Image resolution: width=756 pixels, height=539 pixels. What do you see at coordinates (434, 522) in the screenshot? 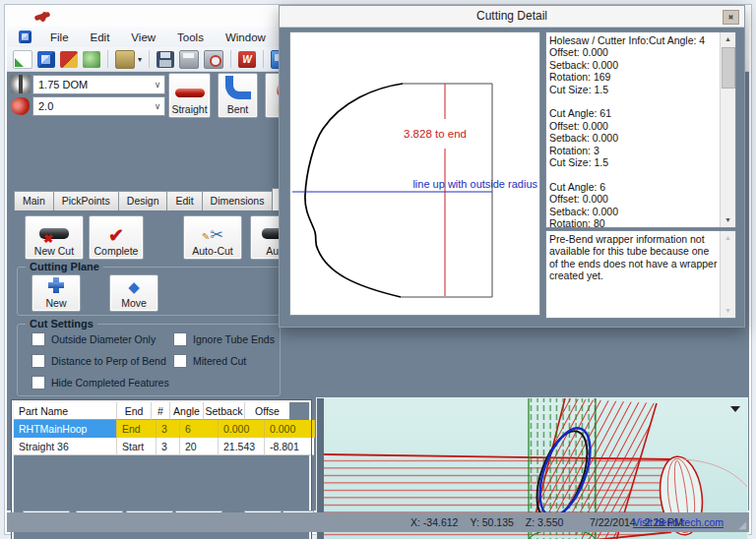
I see `coord-x: X: -34.612` at bounding box center [434, 522].